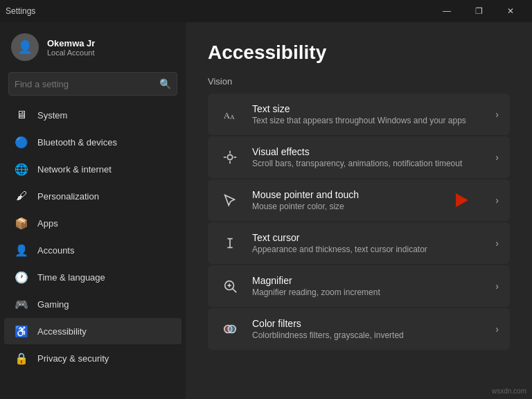 The image size is (532, 399). I want to click on mouse-pointer-icon, so click(230, 200).